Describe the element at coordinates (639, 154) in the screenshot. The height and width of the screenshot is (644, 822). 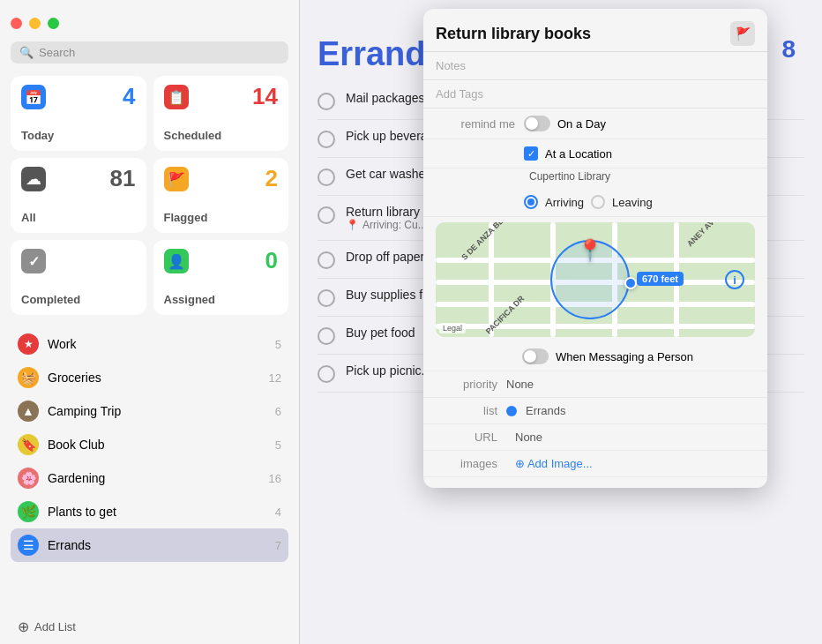
I see `at-location-content: ✓ At a Location` at that location.